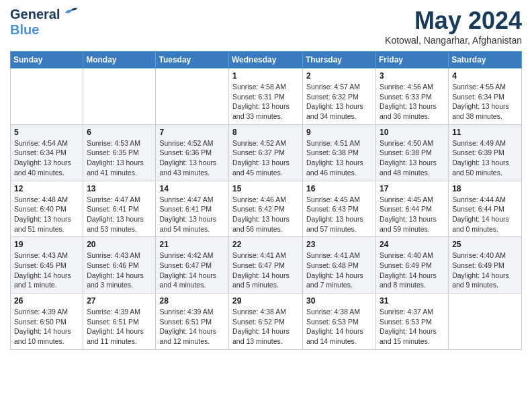  I want to click on calendar-week-row: 12Sunrise: 4:48 AM Sunset: 6:40 PM Dayli…, so click(266, 209).